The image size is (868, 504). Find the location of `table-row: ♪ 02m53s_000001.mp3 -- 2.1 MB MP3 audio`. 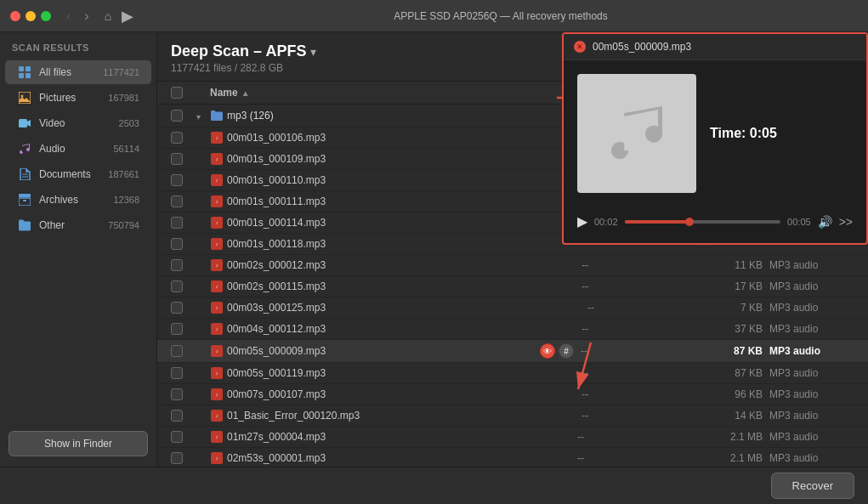

table-row: ♪ 02m53s_000001.mp3 -- 2.1 MB MP3 audio is located at coordinates (513, 457).